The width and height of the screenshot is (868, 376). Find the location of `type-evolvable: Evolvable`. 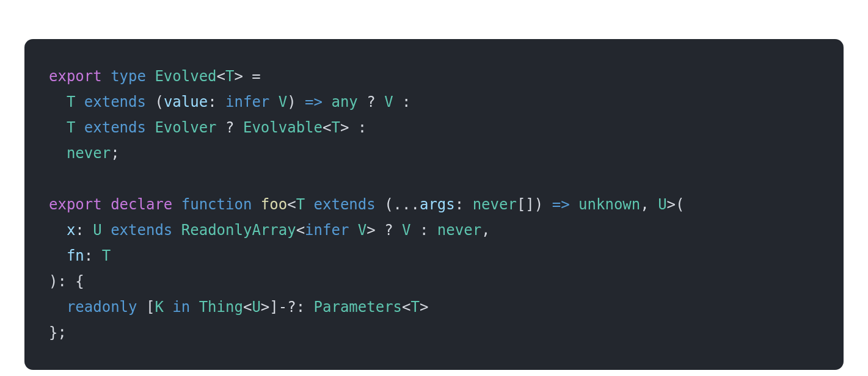

type-evolvable: Evolvable is located at coordinates (283, 128).